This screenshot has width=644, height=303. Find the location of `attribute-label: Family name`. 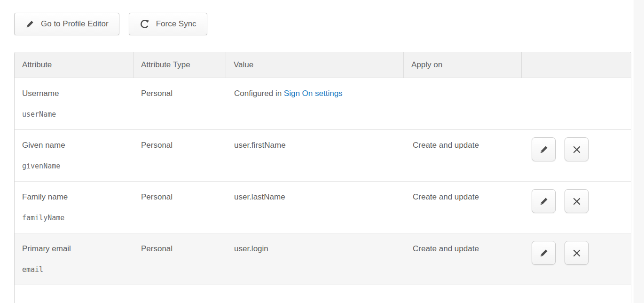

attribute-label: Family name is located at coordinates (75, 197).